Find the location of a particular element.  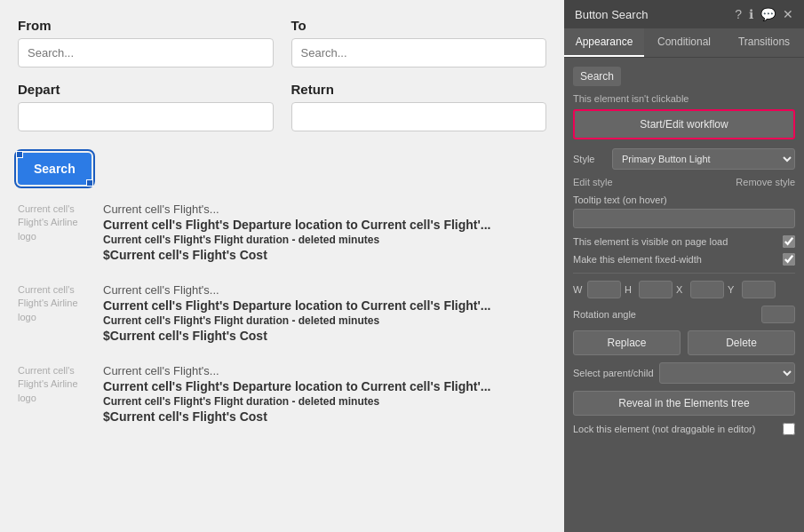

parent-child-row: Select parent/child is located at coordinates (684, 373).